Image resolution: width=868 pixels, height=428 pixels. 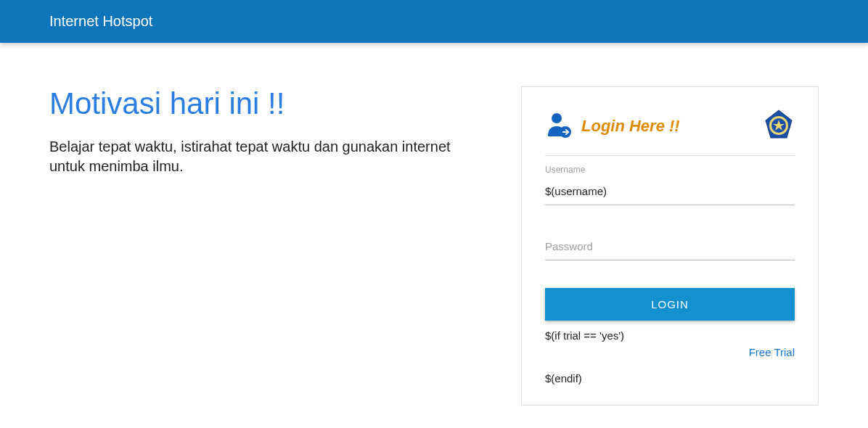 I want to click on page-header: Internet Hotspot, so click(x=434, y=22).